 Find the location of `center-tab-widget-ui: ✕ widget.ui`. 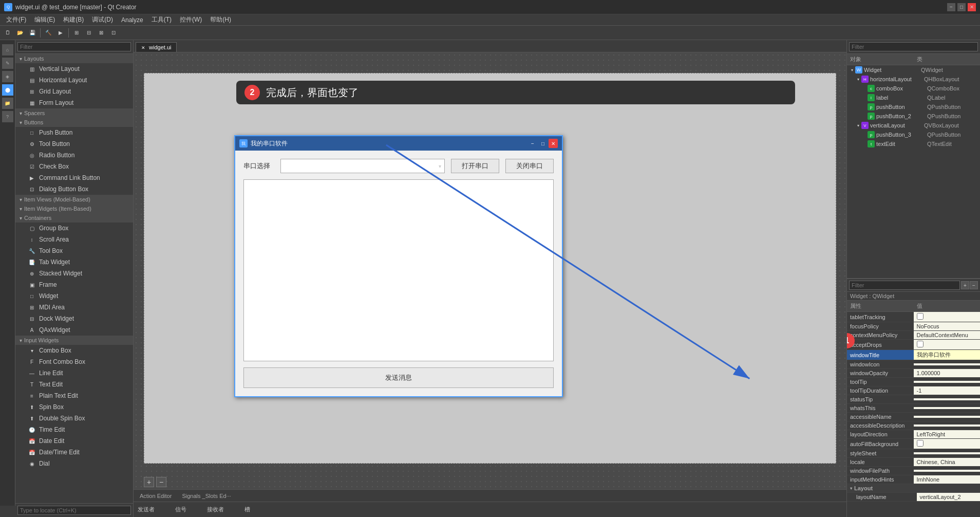

center-tab-widget-ui: ✕ widget.ui is located at coordinates (156, 47).